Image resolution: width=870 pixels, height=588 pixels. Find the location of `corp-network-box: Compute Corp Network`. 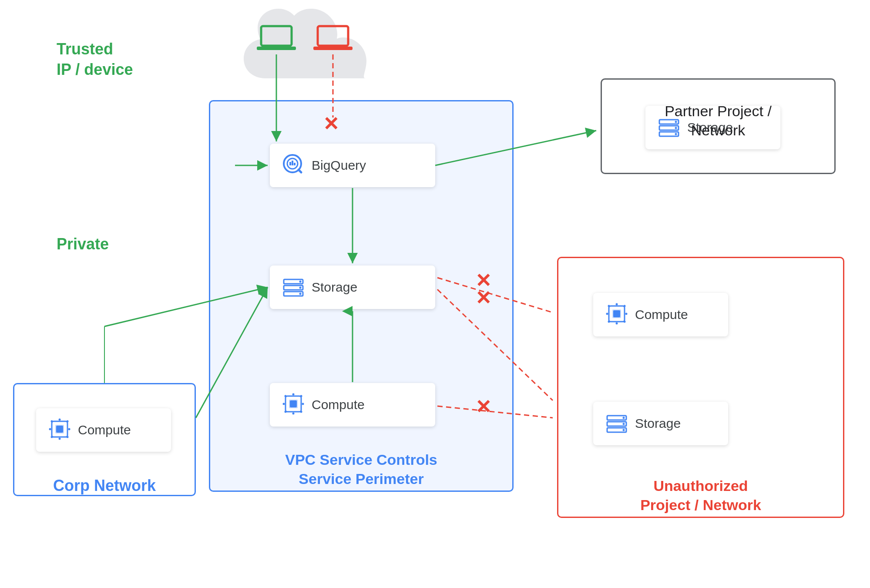

corp-network-box: Compute Corp Network is located at coordinates (104, 440).